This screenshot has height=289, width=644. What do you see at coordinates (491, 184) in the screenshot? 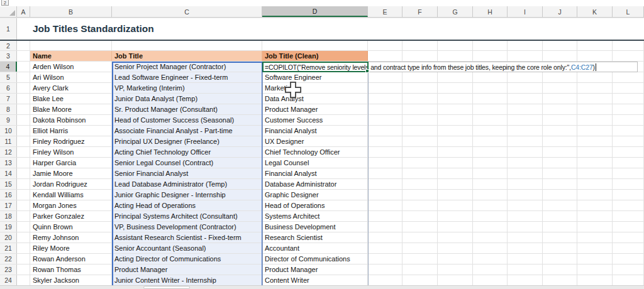
I see `cell-H15` at bounding box center [491, 184].